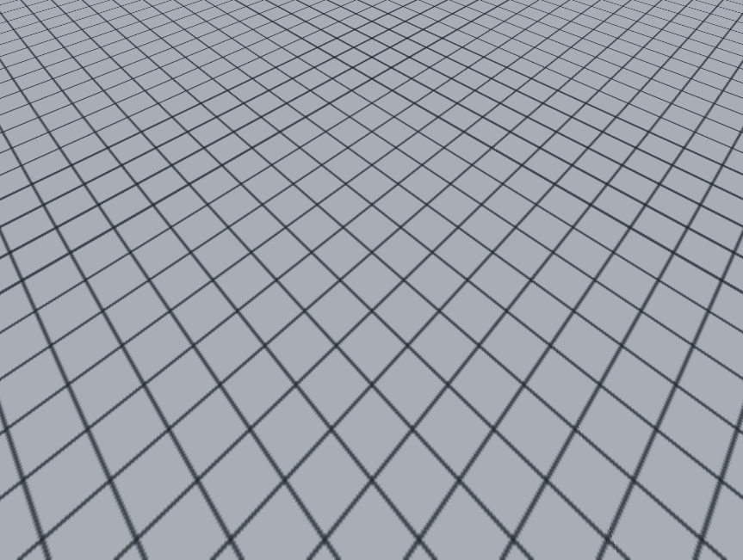  What do you see at coordinates (672, 268) in the screenshot?
I see `weight-value-cell: 11.76 G` at bounding box center [672, 268].